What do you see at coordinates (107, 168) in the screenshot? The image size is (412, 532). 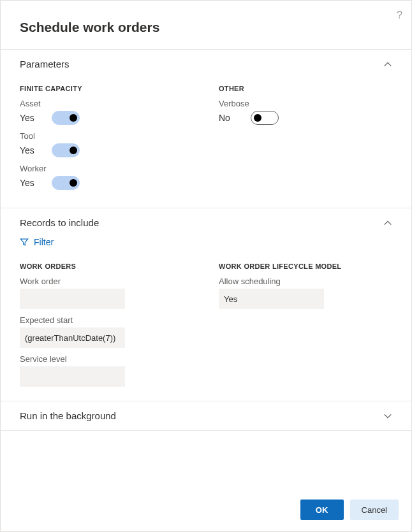 I see `label-worker: Worker` at bounding box center [107, 168].